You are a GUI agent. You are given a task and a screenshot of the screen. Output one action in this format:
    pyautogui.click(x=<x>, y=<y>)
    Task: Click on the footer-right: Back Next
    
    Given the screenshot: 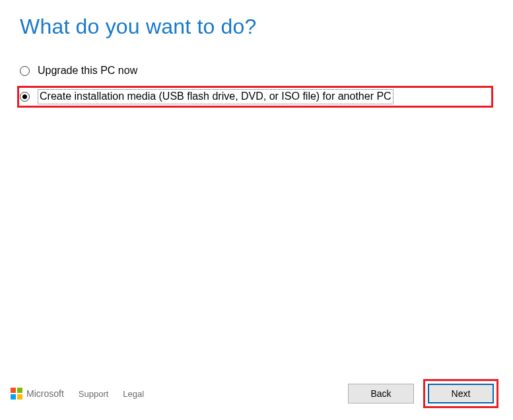 What is the action you would take?
    pyautogui.click(x=423, y=394)
    